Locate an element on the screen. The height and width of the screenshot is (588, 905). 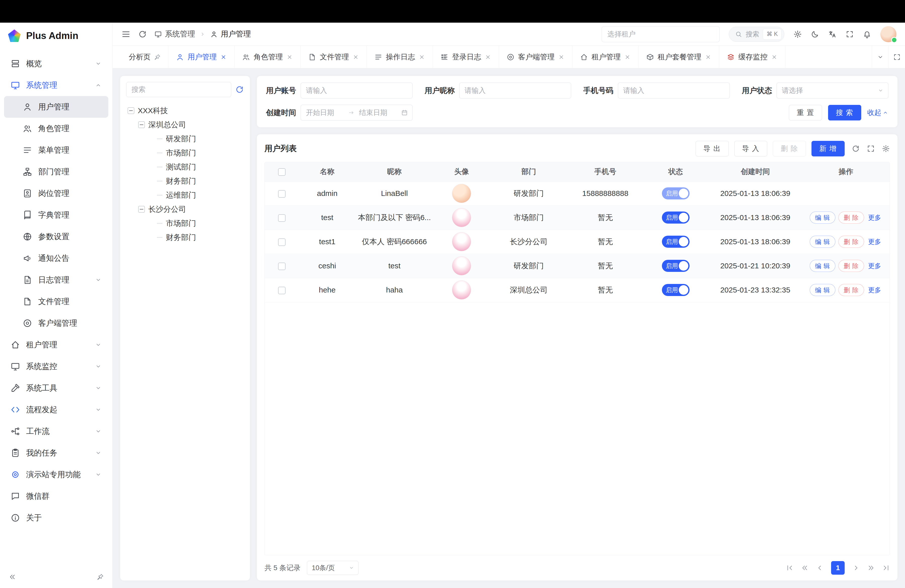
nickname-input is located at coordinates (515, 91).